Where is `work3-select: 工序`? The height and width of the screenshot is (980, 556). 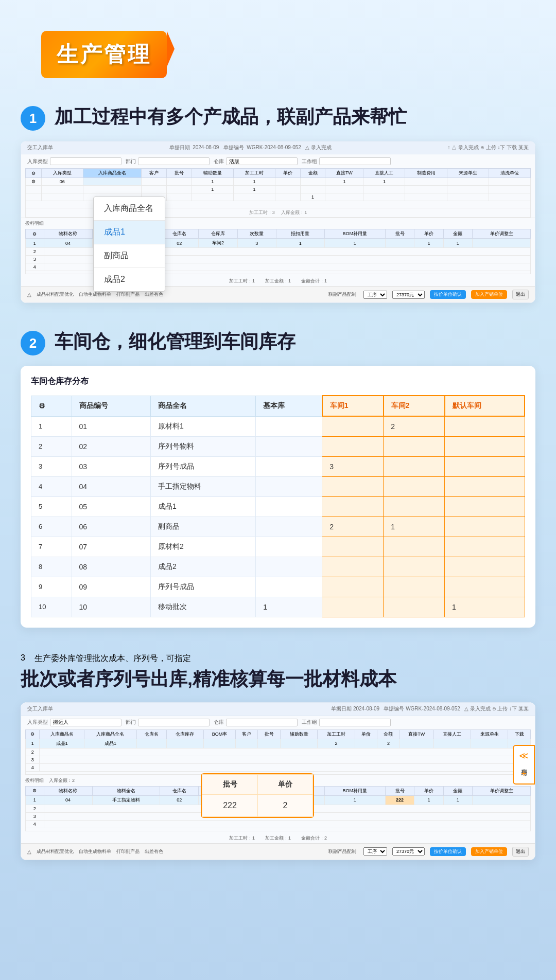
work3-select: 工序 is located at coordinates (375, 851).